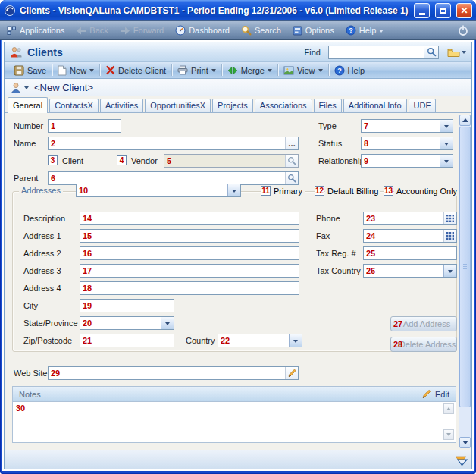 This screenshot has height=474, width=476. Describe the element at coordinates (365, 30) in the screenshot. I see `help-button: ? Help` at that location.